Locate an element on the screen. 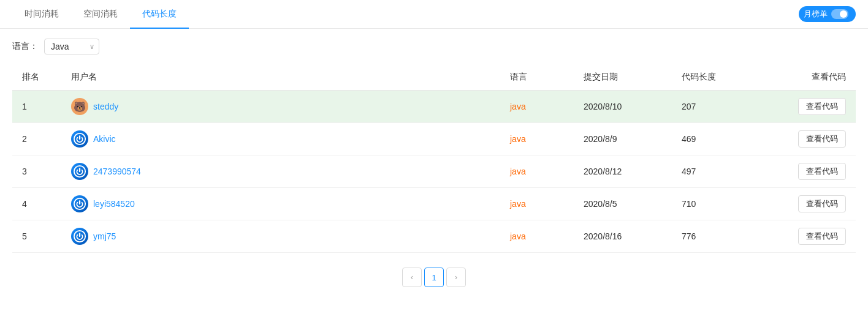 Image resolution: width=868 pixels, height=311 pixels. toggle-switch-icon is located at coordinates (840, 14).